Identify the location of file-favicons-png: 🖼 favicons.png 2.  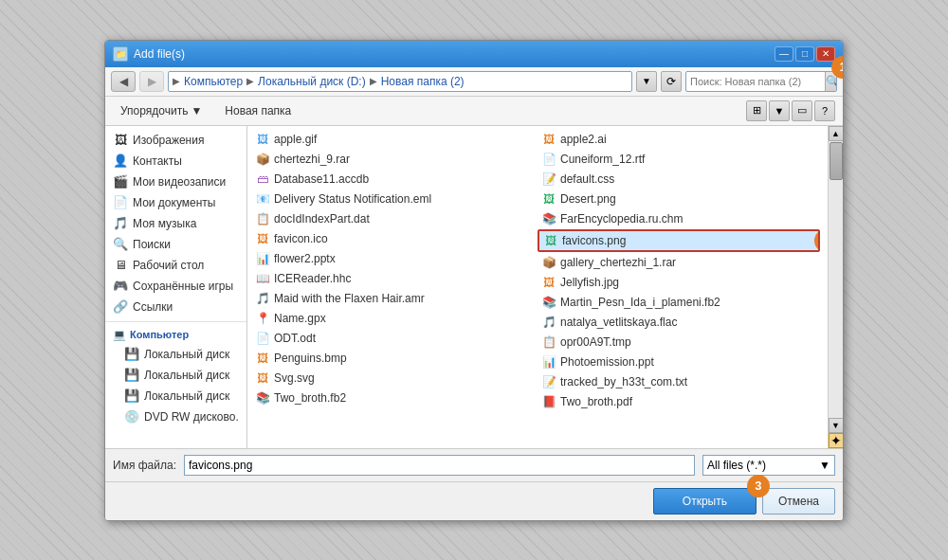
(679, 241).